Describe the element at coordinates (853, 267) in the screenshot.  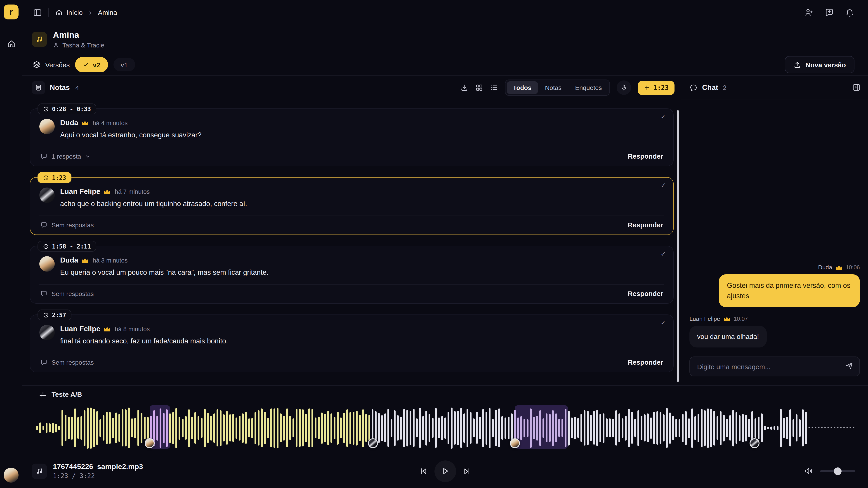
I see `chat-time: 10:06` at that location.